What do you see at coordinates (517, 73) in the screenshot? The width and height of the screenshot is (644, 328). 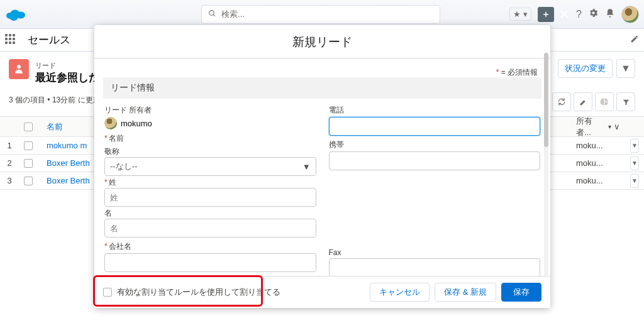 I see `required-hint: * = 必須情報` at bounding box center [517, 73].